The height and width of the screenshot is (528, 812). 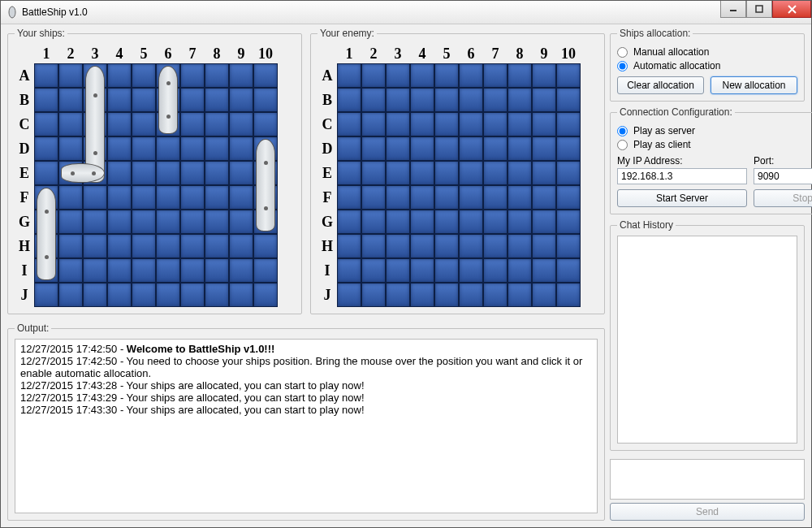 I want to click on play-server-radio, so click(x=622, y=132).